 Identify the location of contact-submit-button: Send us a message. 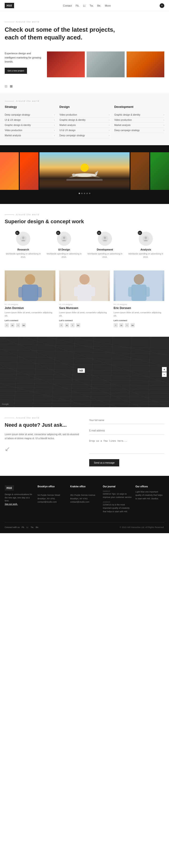
(104, 463).